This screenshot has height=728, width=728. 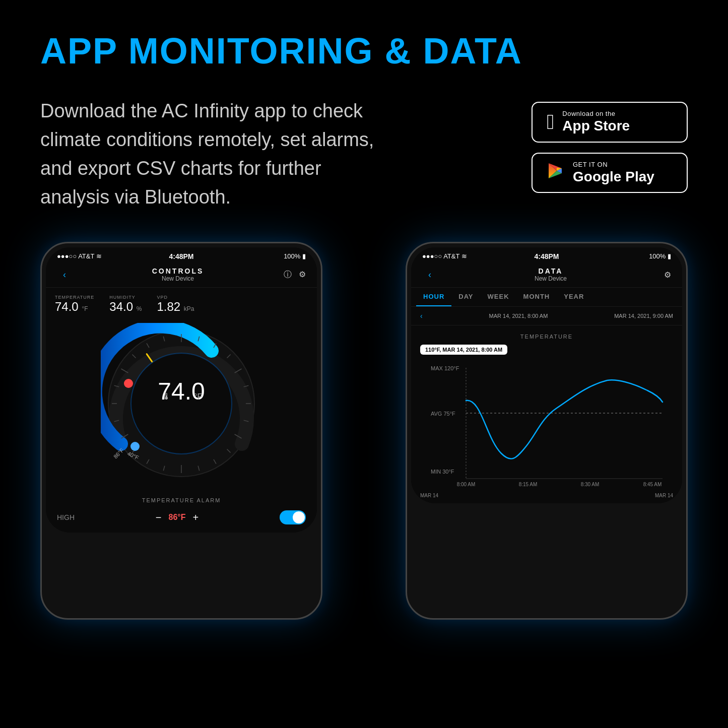 I want to click on chart-tooltip: 110°F, MAR 14, 2021, 8:00 AM, so click(x=464, y=350).